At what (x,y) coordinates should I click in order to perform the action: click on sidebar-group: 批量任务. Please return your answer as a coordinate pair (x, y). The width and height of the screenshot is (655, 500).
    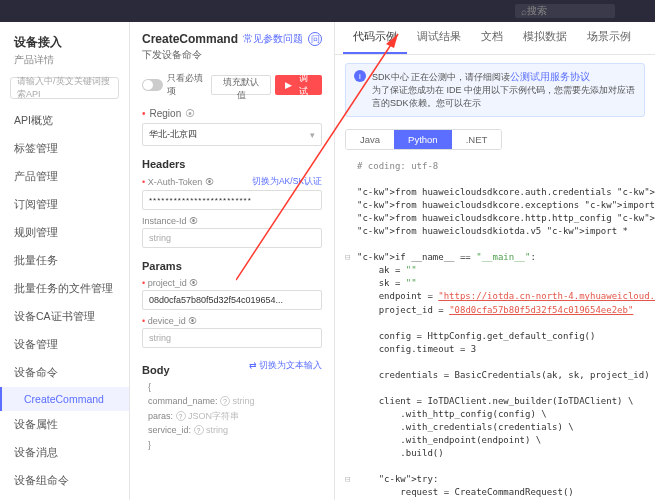
    Looking at the image, I should click on (64, 261).